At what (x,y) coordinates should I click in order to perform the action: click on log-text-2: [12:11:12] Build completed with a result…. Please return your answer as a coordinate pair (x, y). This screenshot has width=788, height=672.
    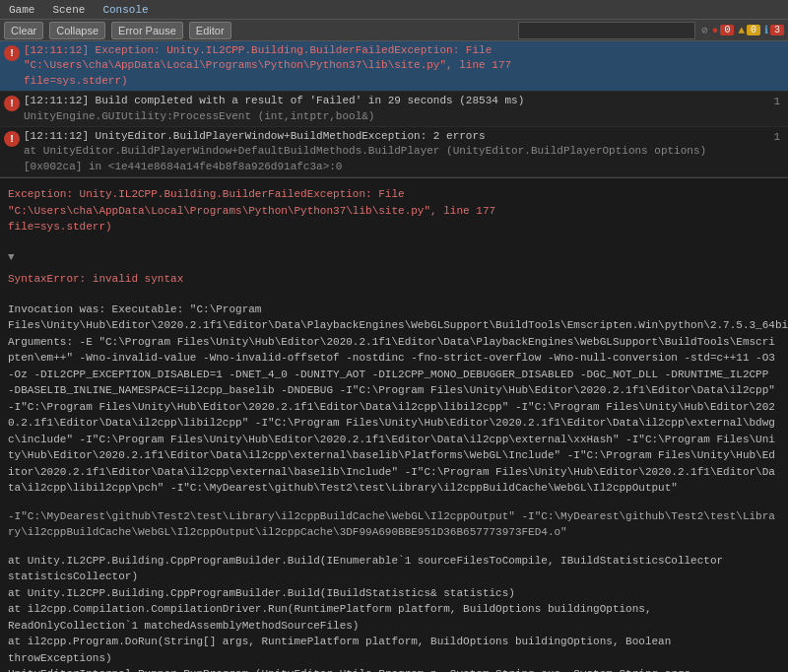
    Looking at the image, I should click on (396, 108).